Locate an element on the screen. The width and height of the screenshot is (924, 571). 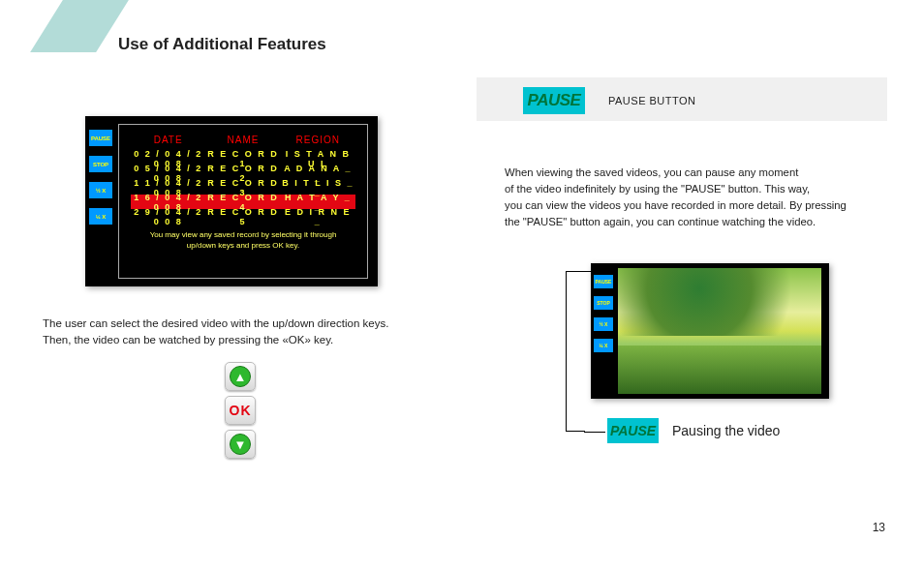
pause-badge: PAUSE is located at coordinates (554, 101).